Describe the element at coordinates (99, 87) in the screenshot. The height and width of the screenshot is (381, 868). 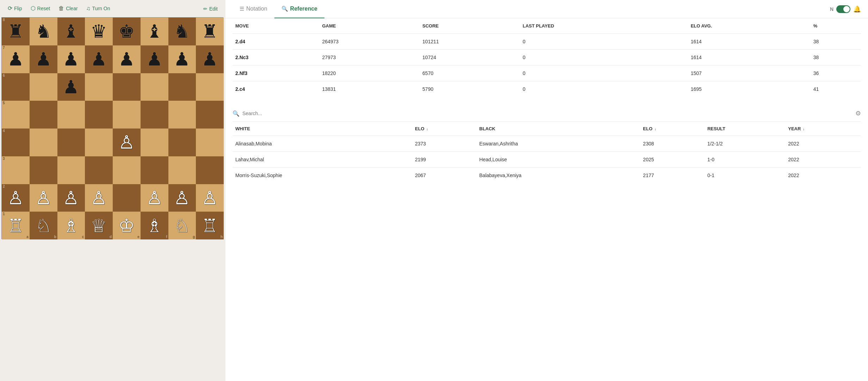
I see `board-cell-d6` at that location.